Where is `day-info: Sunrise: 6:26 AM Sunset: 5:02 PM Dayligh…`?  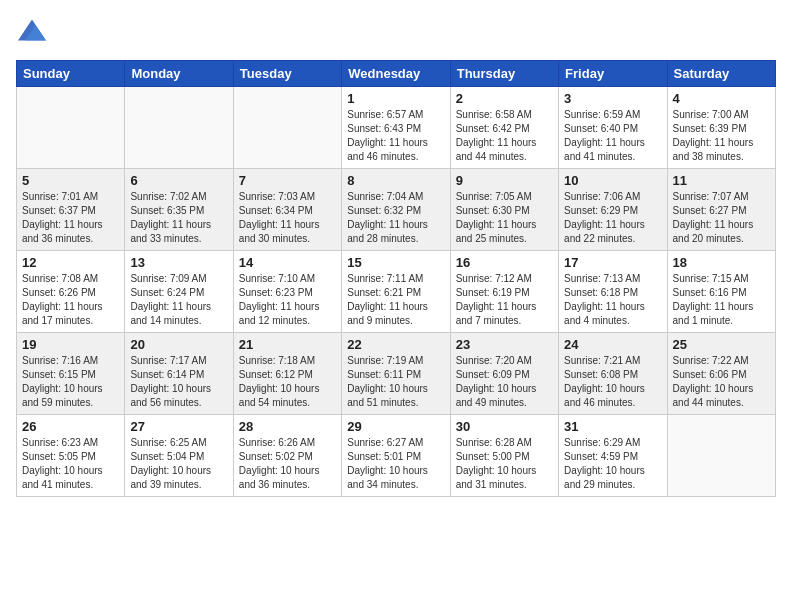 day-info: Sunrise: 6:26 AM Sunset: 5:02 PM Dayligh… is located at coordinates (288, 464).